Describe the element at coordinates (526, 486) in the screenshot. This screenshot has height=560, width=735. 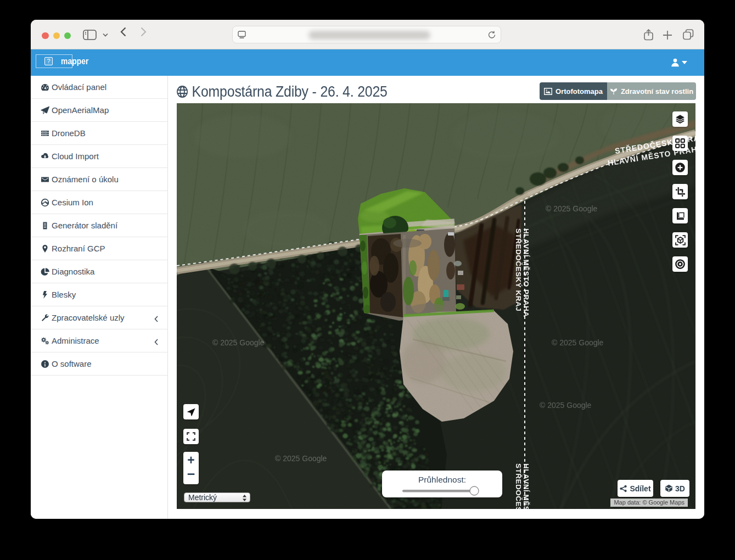
I see `svg-text: HLAVNÍ MĚSTO PRA` at that location.